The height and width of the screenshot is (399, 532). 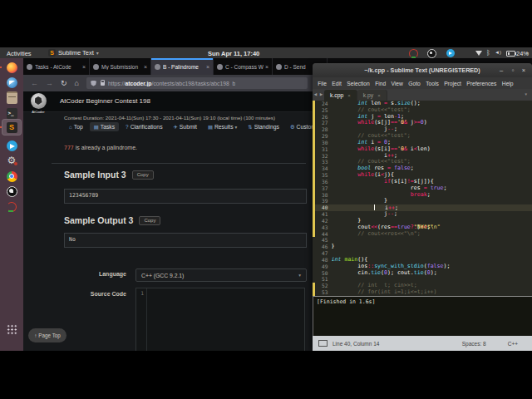 I want to click on dock-item-sublime-text, so click(x=12, y=127).